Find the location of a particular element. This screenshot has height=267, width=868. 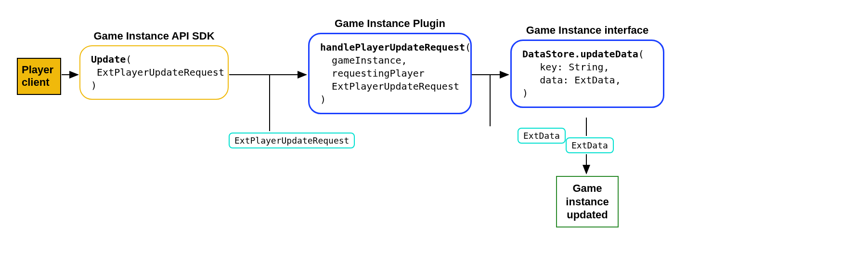

plugin-param2: requestingPlayer is located at coordinates (378, 73).